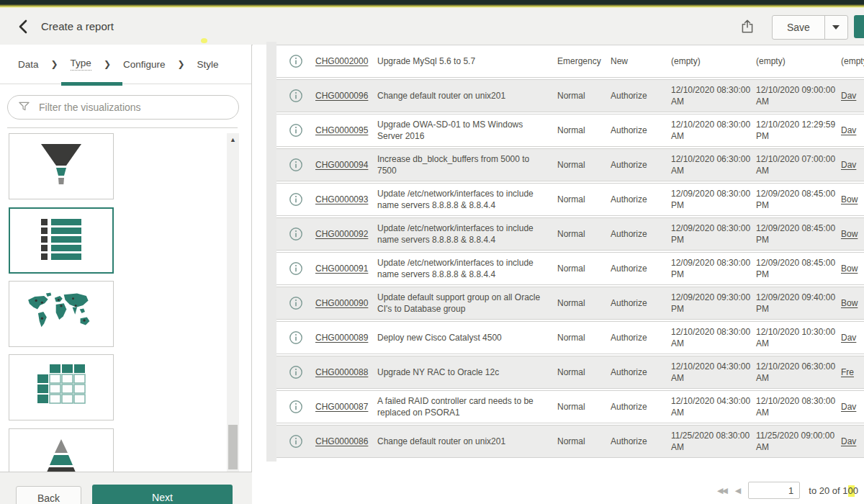 The height and width of the screenshot is (504, 864). I want to click on table-row: CHG0000090Update default support group o…, so click(570, 303).